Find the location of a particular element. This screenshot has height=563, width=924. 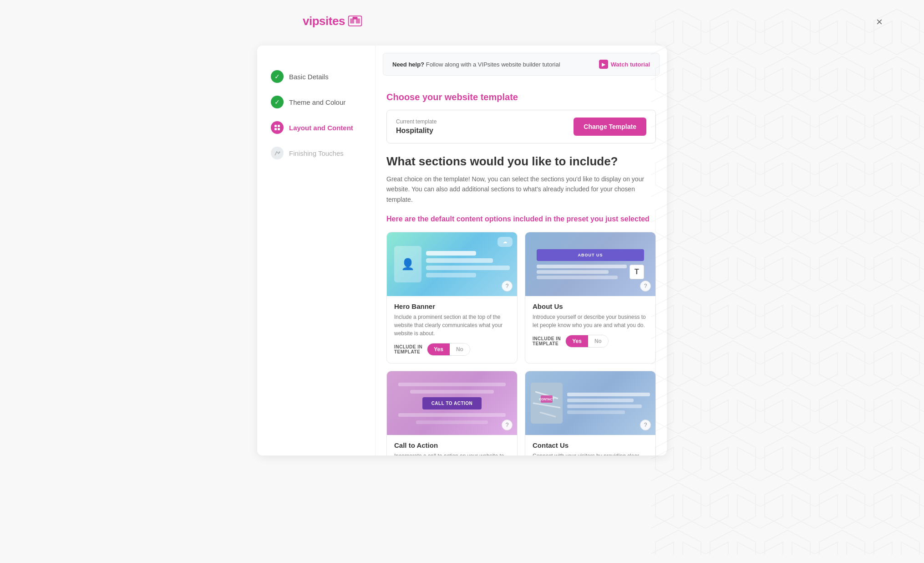

about-header: ABOUT US is located at coordinates (590, 255).